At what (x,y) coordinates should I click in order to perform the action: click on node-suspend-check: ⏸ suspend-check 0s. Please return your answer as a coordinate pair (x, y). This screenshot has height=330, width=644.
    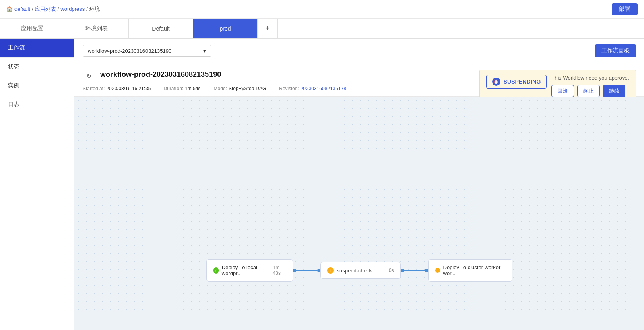
    Looking at the image, I should click on (361, 270).